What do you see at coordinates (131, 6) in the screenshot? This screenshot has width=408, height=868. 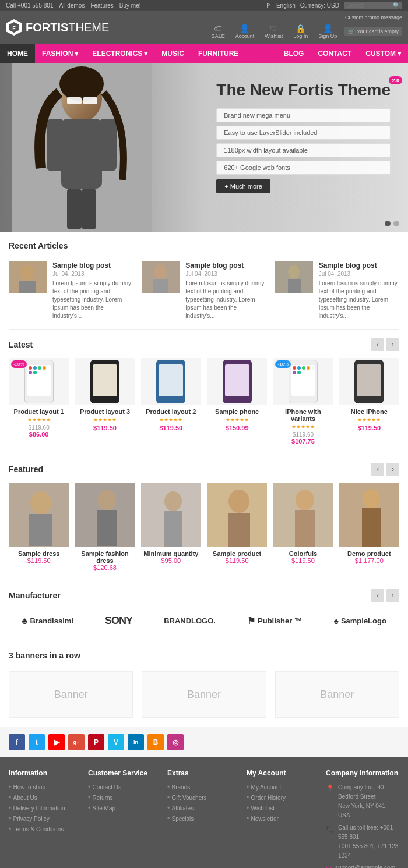 I see `buy-link: Buy me!` at bounding box center [131, 6].